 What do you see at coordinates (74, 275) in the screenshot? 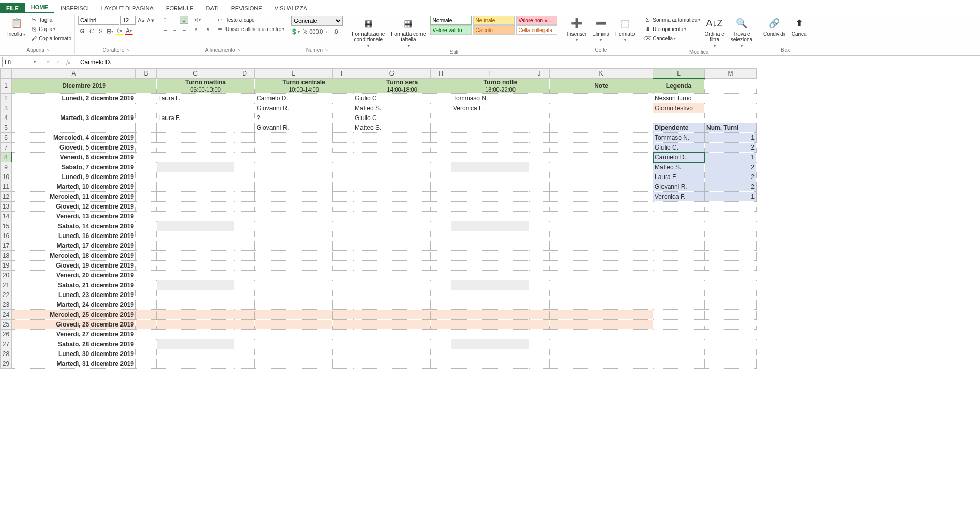
I see `date-cell: Venerdì, 20 dicembre 2019` at bounding box center [74, 275].